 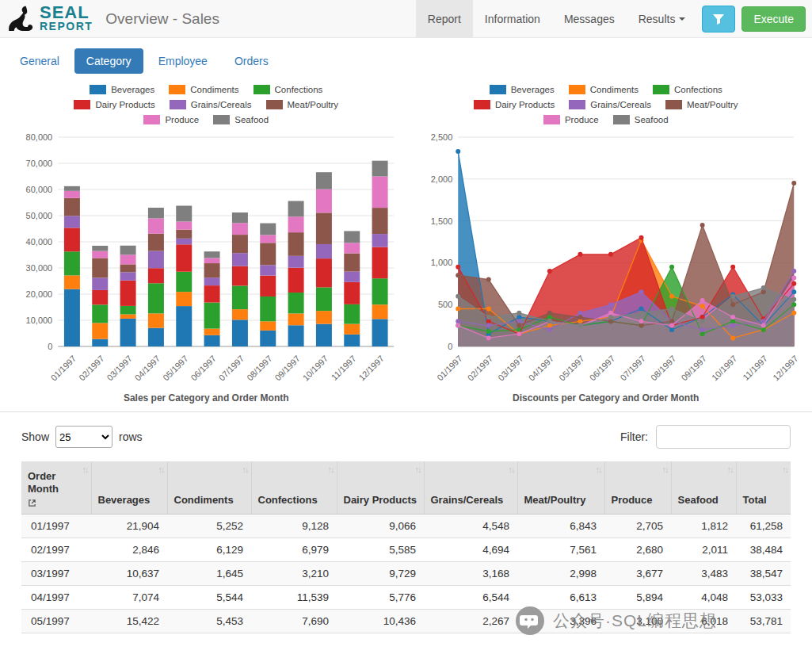 I want to click on svg-text: 07/1997, so click(x=231, y=368).